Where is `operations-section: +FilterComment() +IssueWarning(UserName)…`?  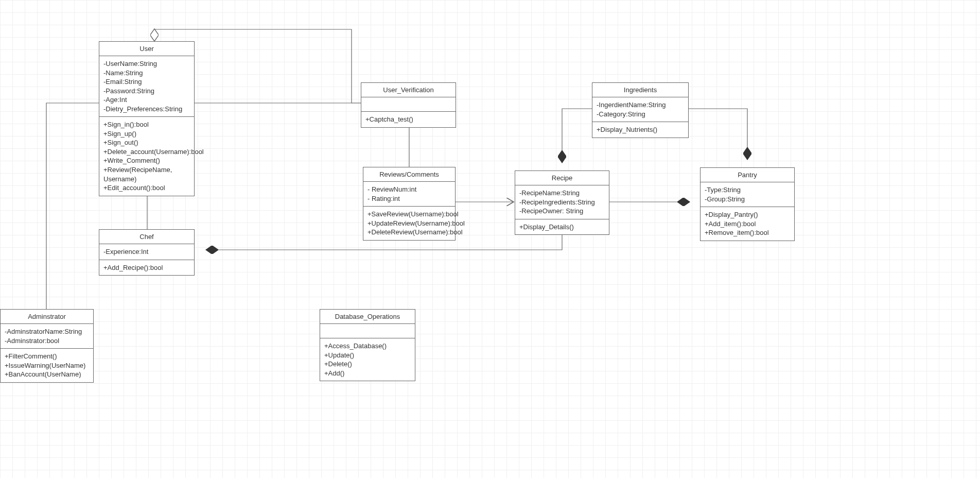
operations-section: +FilterComment() +IssueWarning(UserName)… is located at coordinates (47, 366).